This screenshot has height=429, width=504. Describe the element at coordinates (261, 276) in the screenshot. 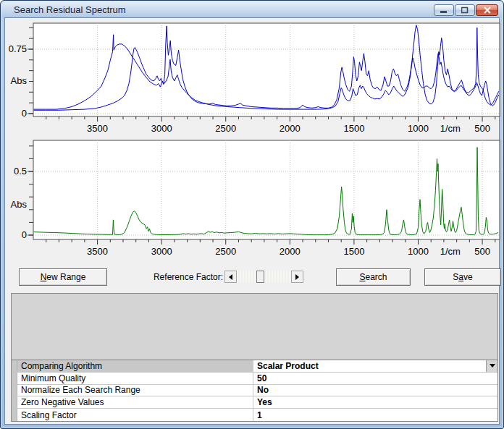

I see `scrollbar-thumb` at that location.